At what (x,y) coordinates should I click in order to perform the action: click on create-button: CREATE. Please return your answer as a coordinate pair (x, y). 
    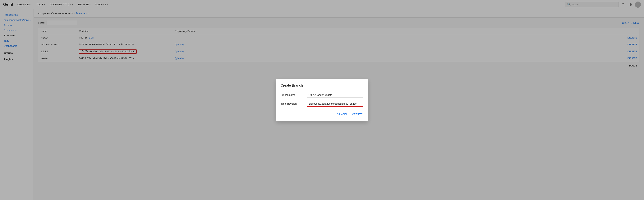
    Looking at the image, I should click on (358, 114).